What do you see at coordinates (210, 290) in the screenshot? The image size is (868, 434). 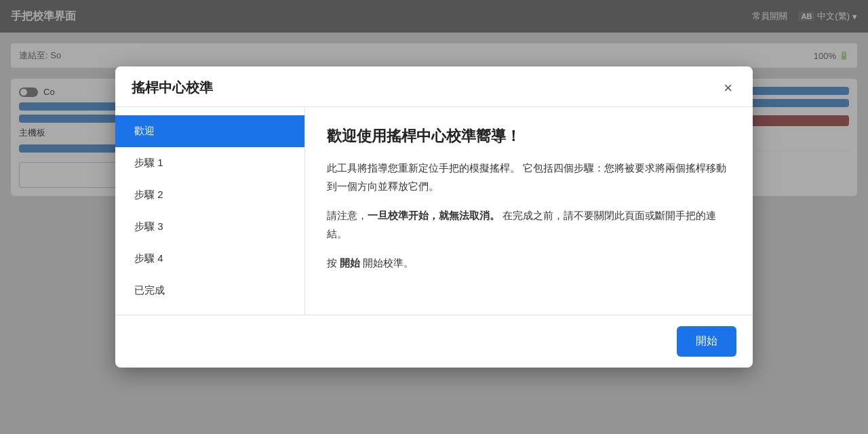 I see `step-done: 已完成` at bounding box center [210, 290].